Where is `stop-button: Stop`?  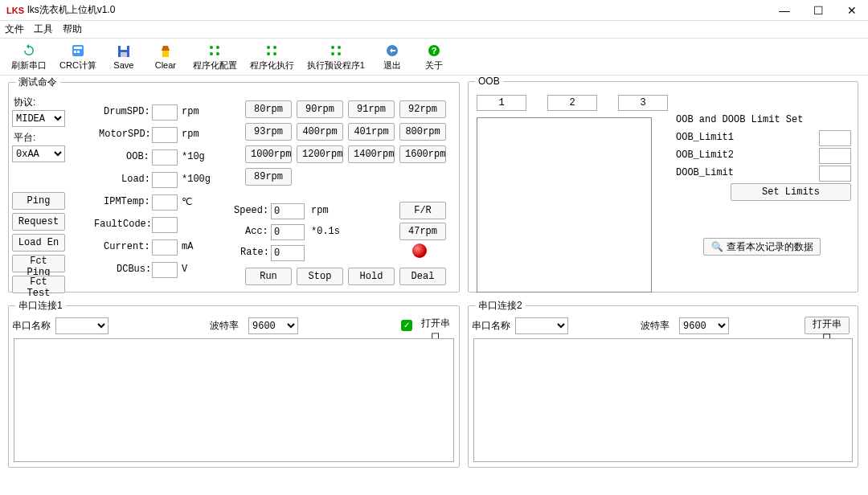
stop-button: Stop is located at coordinates (320, 276).